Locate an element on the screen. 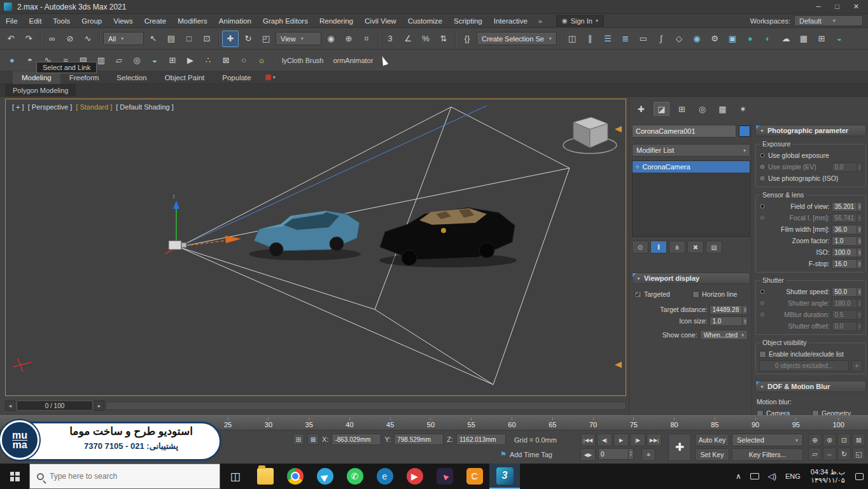  render-last-icon: ◒ is located at coordinates (839, 39).